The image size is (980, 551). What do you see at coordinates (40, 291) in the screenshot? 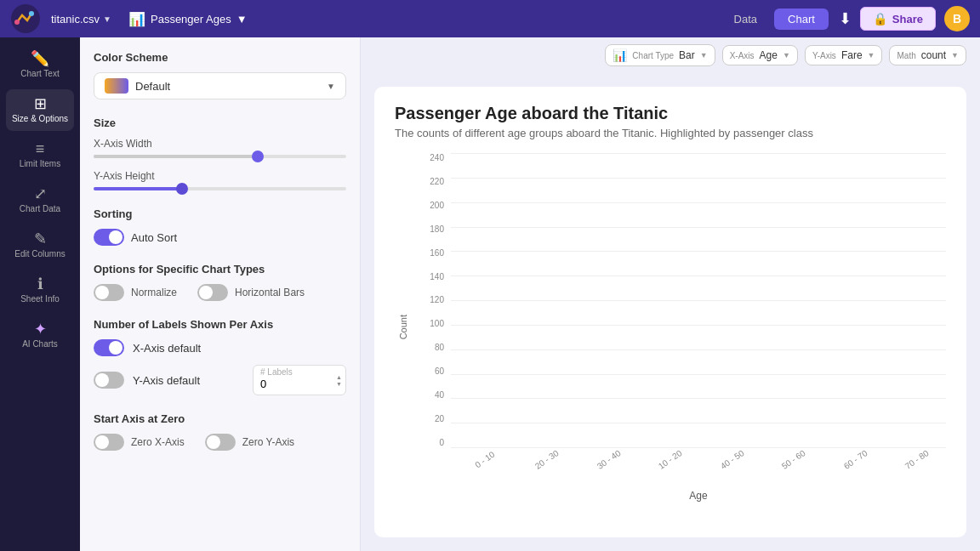
I see `sidebar-item-sheet-info: ℹ Sheet Info` at bounding box center [40, 291].